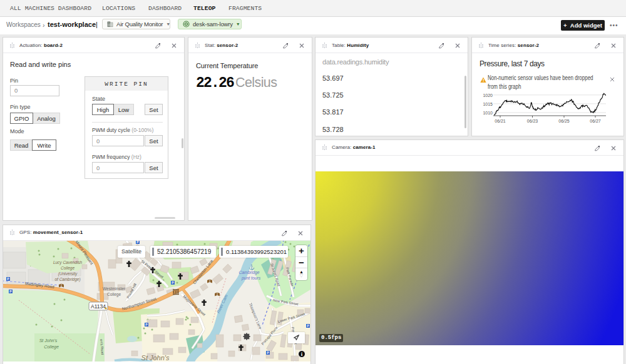 This screenshot has width=626, height=364. Describe the element at coordinates (68, 280) in the screenshot. I see `svg-text: of Cambridge)` at that location.